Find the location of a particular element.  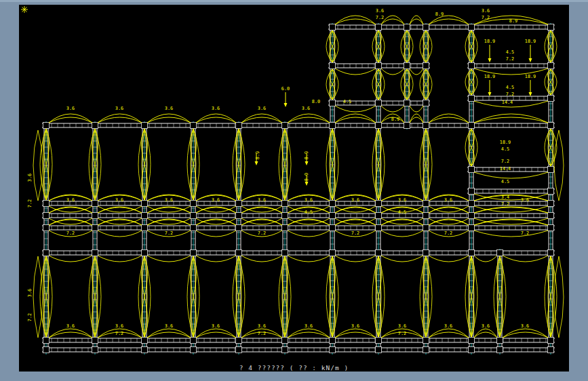

window-frame-edge is located at coordinates (294, 1).